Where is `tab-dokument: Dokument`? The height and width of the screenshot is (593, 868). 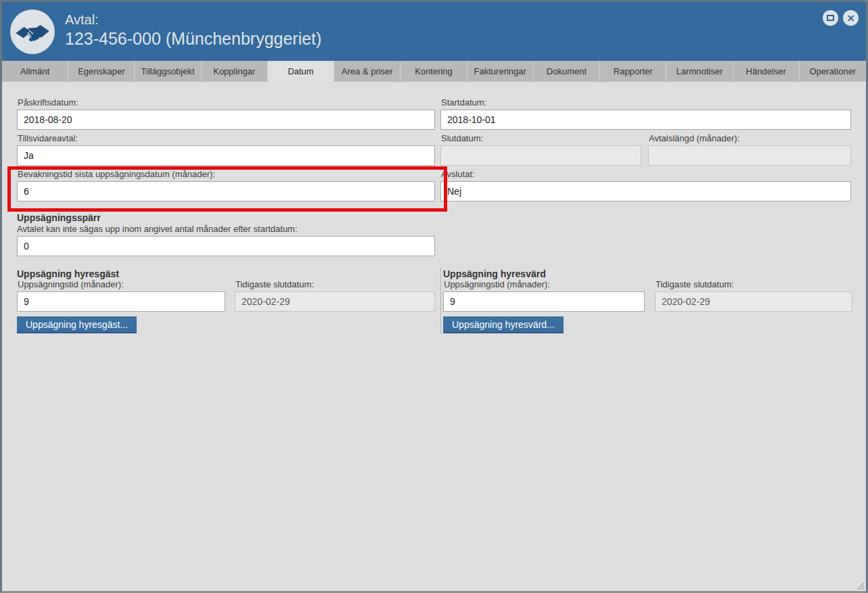 tab-dokument: Dokument is located at coordinates (567, 72).